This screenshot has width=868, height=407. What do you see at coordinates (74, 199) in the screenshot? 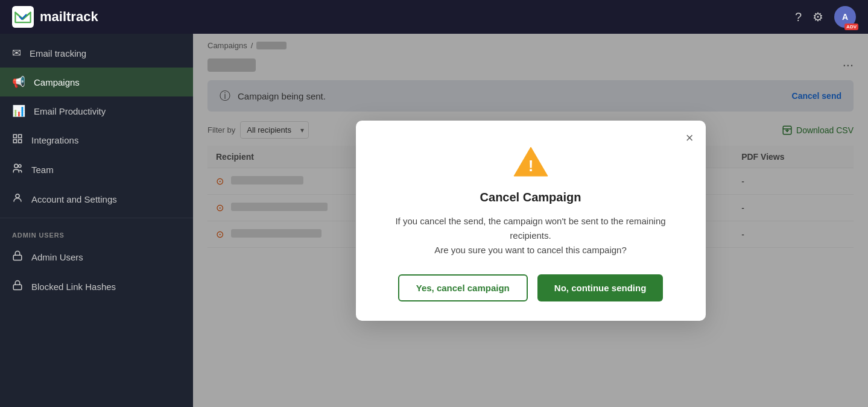
I see `sidebar-item-label: Account and Settings` at bounding box center [74, 199].